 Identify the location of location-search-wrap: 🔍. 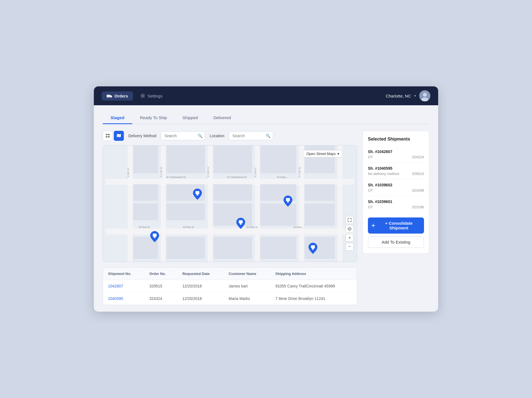
(251, 136).